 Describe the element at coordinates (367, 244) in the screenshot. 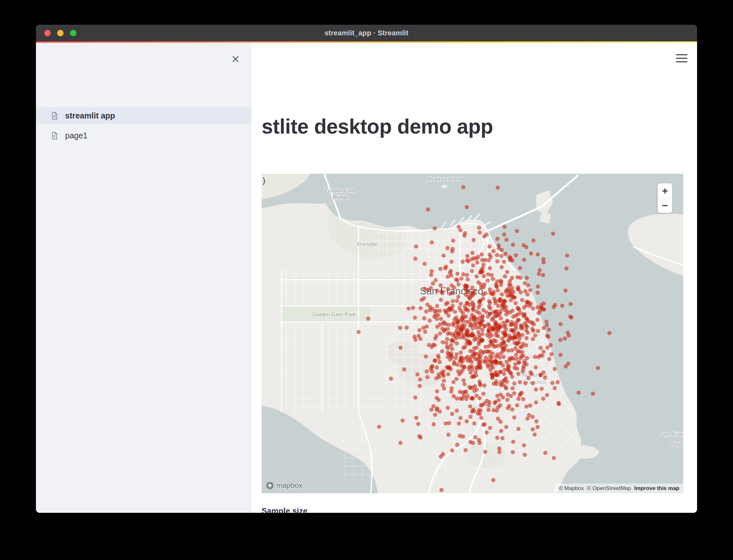

I see `svg-text: Presidio` at that location.